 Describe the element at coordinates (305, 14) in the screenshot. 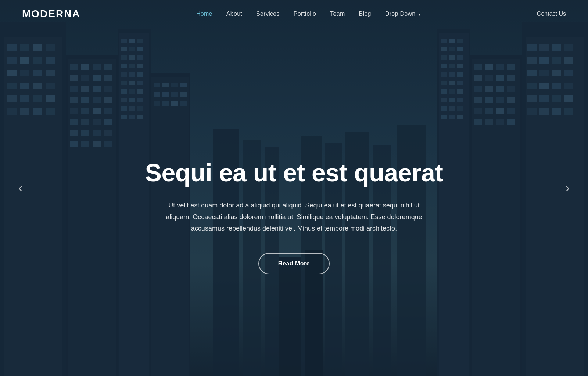

I see `nav-item-portfolio: Portfolio` at that location.